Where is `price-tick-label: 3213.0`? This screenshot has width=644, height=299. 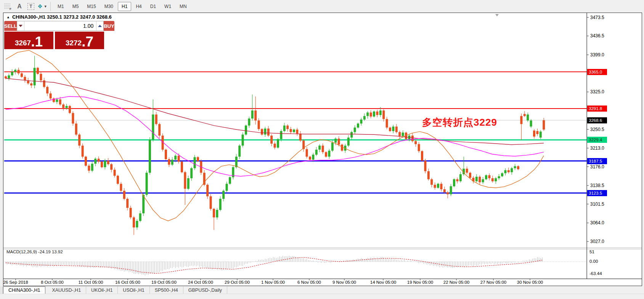 price-tick-label: 3213.0 is located at coordinates (601, 148).